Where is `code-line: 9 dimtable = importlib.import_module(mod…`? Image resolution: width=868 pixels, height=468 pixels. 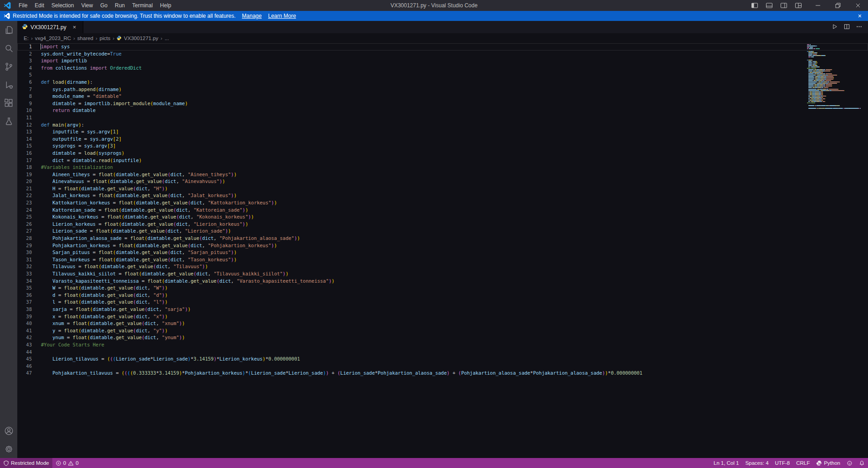 code-line: 9 dimtable = importlib.import_module(mod… is located at coordinates (442, 104).